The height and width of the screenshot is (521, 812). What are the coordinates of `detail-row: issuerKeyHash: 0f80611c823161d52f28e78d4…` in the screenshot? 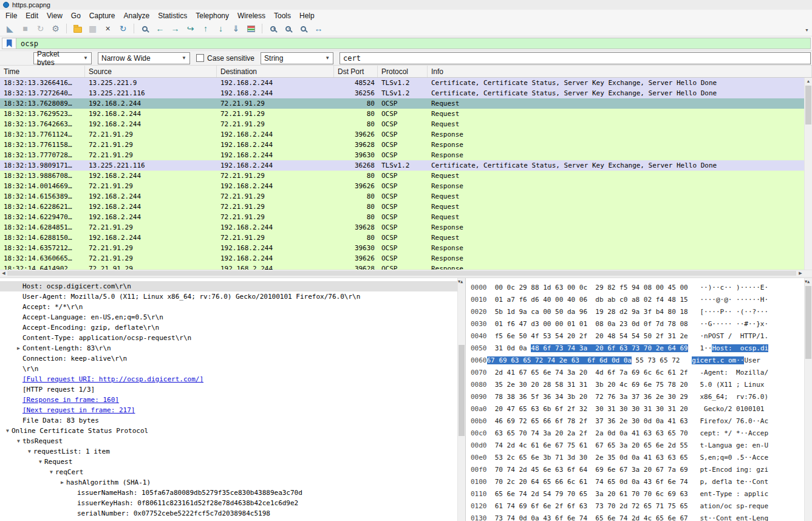 It's located at (233, 503).